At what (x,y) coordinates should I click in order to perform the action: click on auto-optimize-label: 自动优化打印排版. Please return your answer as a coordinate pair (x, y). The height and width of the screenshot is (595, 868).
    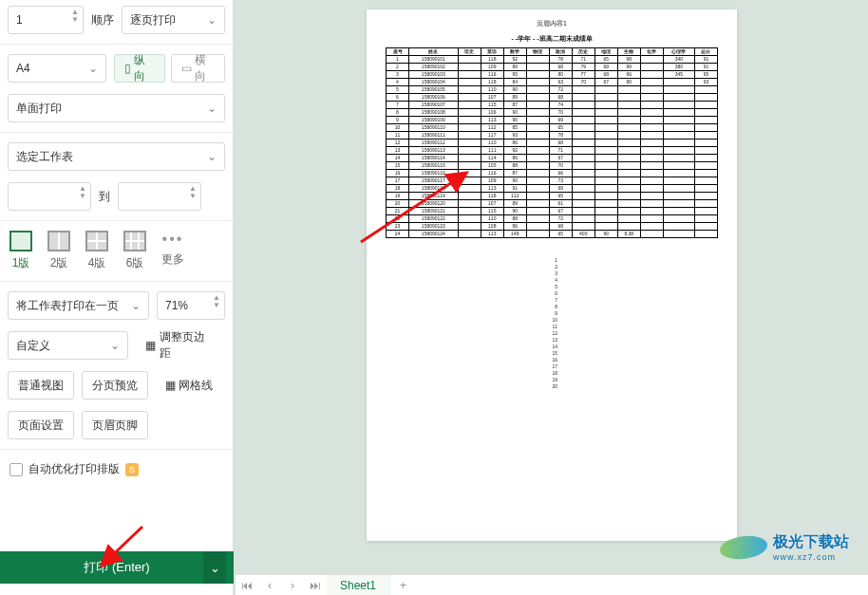
    Looking at the image, I should click on (74, 469).